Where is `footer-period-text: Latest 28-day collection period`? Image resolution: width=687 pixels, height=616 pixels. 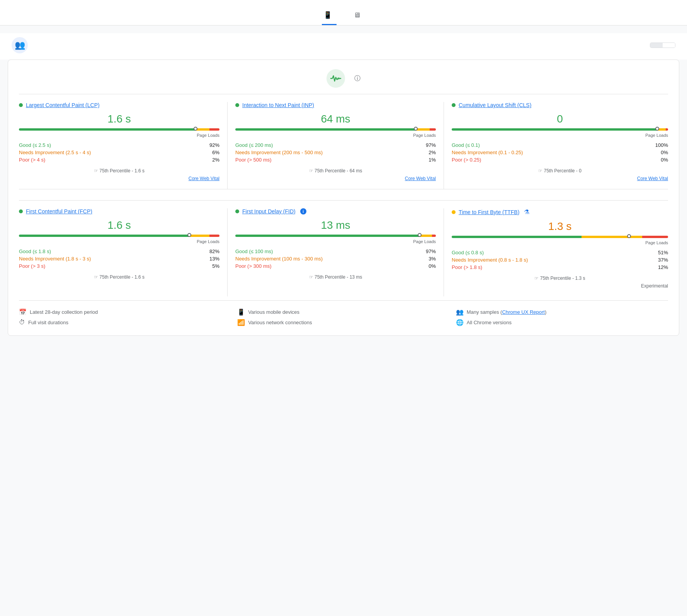
footer-period-text: Latest 28-day collection period is located at coordinates (64, 312).